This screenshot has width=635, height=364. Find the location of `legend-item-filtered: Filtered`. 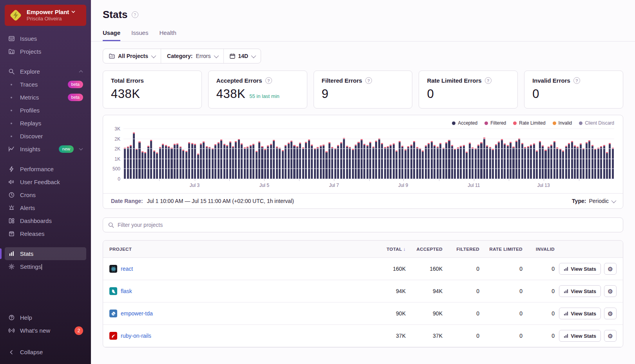

legend-item-filtered: Filtered is located at coordinates (495, 123).